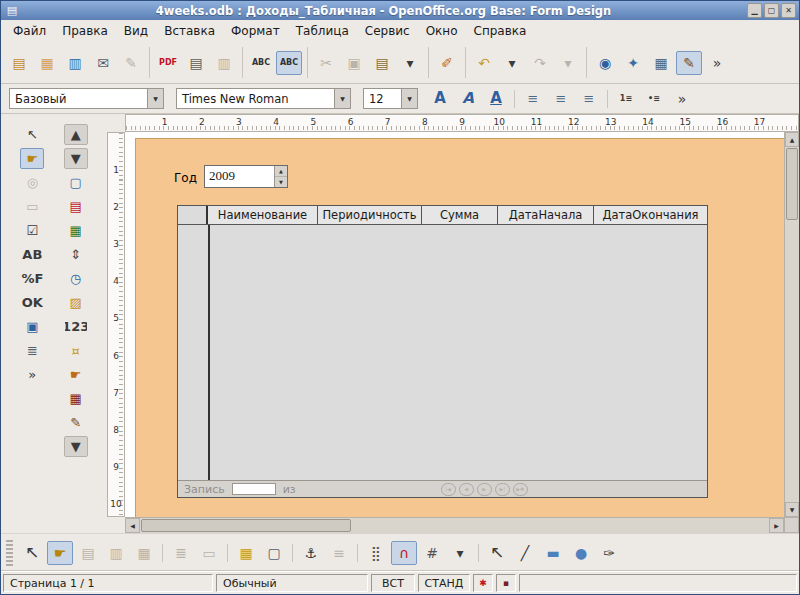 This screenshot has width=800, height=595. I want to click on check-box-icon: ☑, so click(32, 230).